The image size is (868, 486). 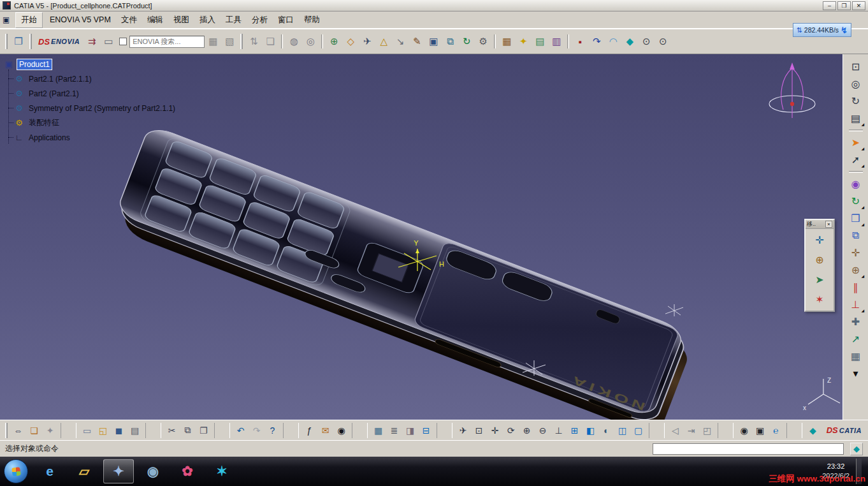 I want to click on menu-start: 开始, so click(x=29, y=20).